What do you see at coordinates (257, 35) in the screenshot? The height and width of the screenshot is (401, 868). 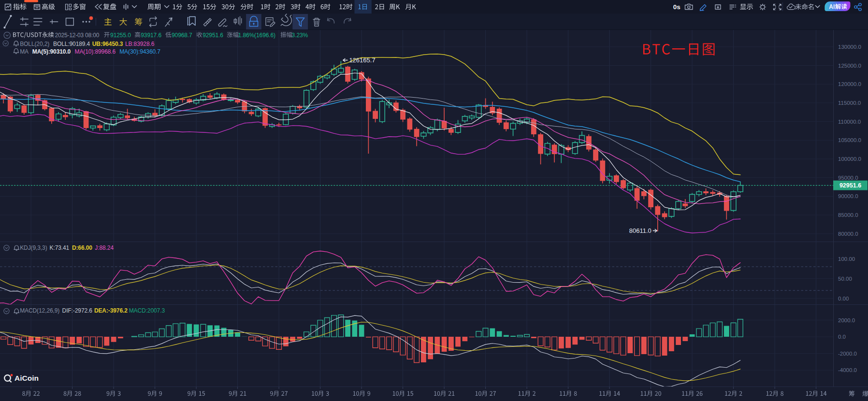 I see `svg-text: 1.86%(1696.6)` at bounding box center [257, 35].